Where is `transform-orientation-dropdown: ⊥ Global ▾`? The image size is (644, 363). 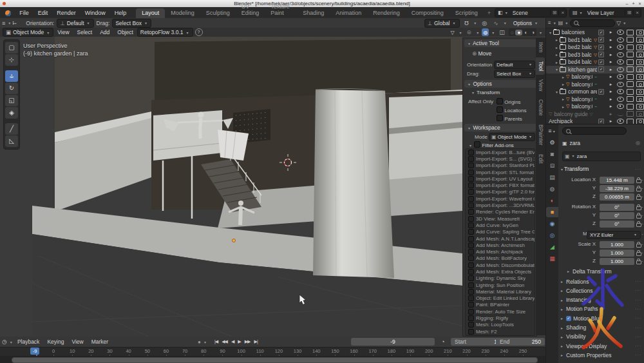
transform-orientation-dropdown: ⊥ Global ▾ is located at coordinates (442, 23).